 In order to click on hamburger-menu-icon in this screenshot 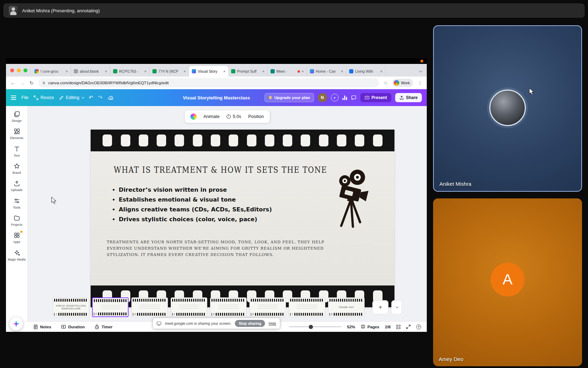, I will do `click(13, 98)`.